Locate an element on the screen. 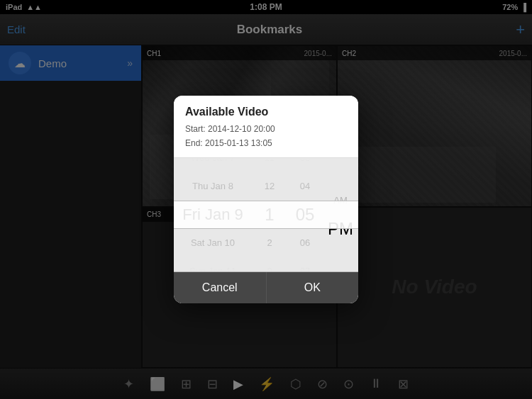 The image size is (532, 399). dialog-title: Available Video is located at coordinates (266, 112).